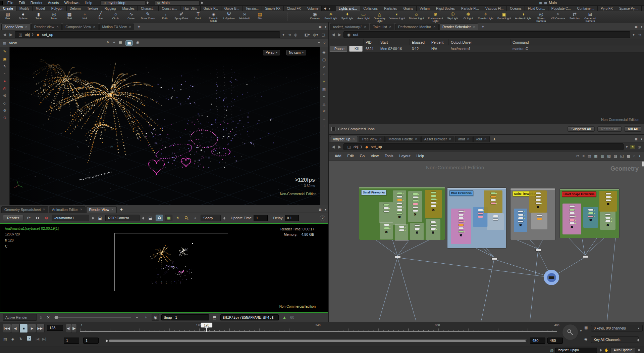 The height and width of the screenshot is (353, 644). I want to click on snapshot-icon: ◉, so click(324, 52).